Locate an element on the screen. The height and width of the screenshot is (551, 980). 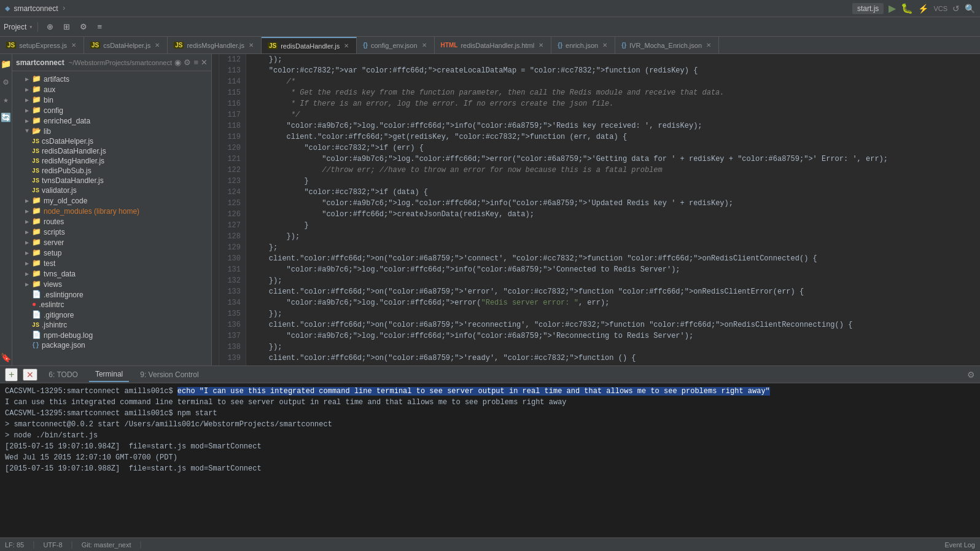
terminal-tab-terminal: Terminal is located at coordinates (109, 375).